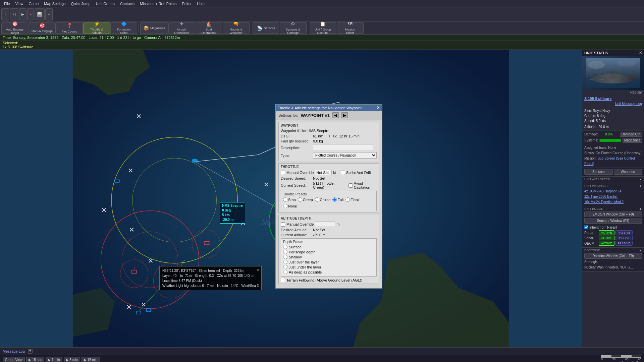 The width and height of the screenshot is (644, 362). I want to click on plot-course-button: 📍 Plot Course, so click(69, 28).